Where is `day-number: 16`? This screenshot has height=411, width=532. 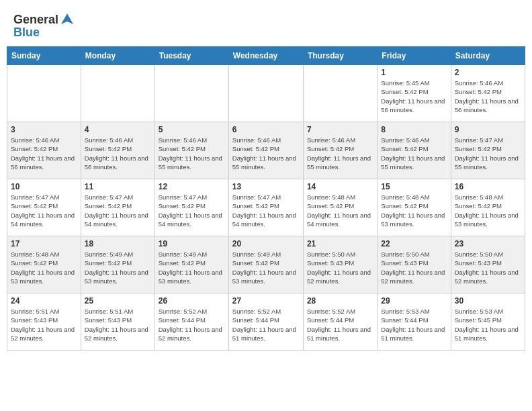 day-number: 16 is located at coordinates (488, 187).